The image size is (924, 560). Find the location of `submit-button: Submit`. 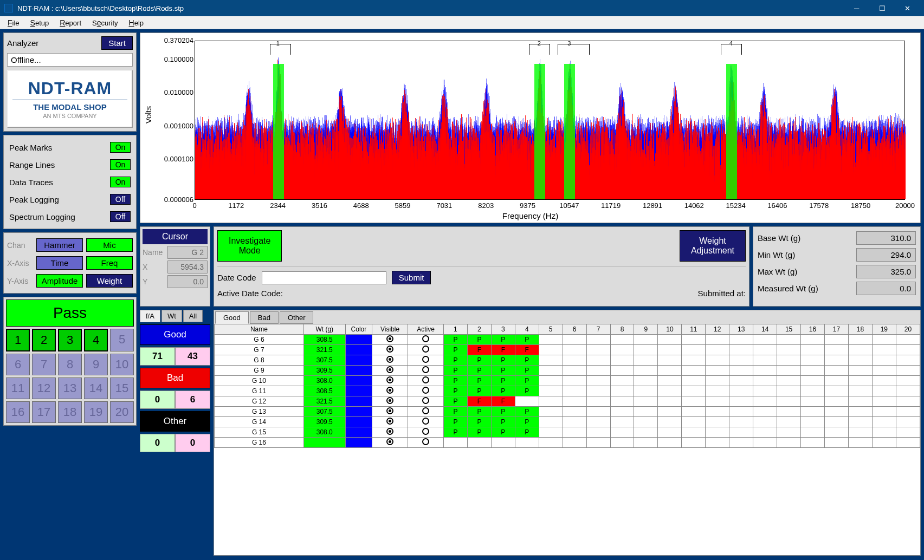

submit-button: Submit is located at coordinates (412, 277).